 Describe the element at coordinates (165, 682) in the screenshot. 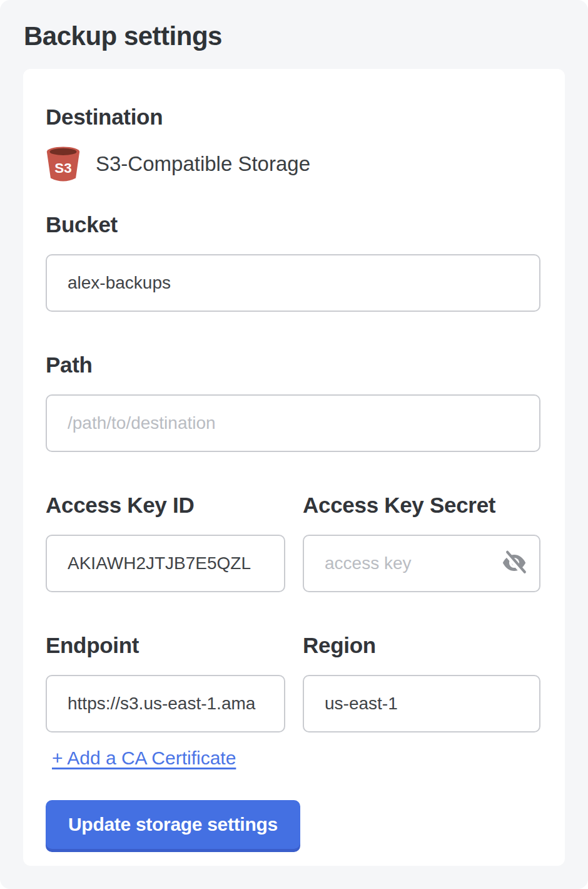

I see `endpoint-field: Endpoint` at that location.